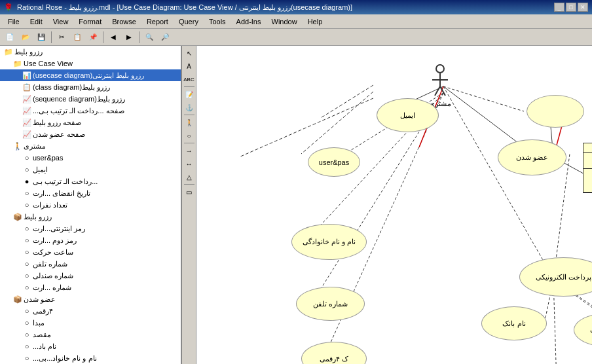 Image resolution: width=592 pixels, height=364 pixels. Describe the element at coordinates (27, 111) in the screenshot. I see `tree-icon-5: 📈` at that location.